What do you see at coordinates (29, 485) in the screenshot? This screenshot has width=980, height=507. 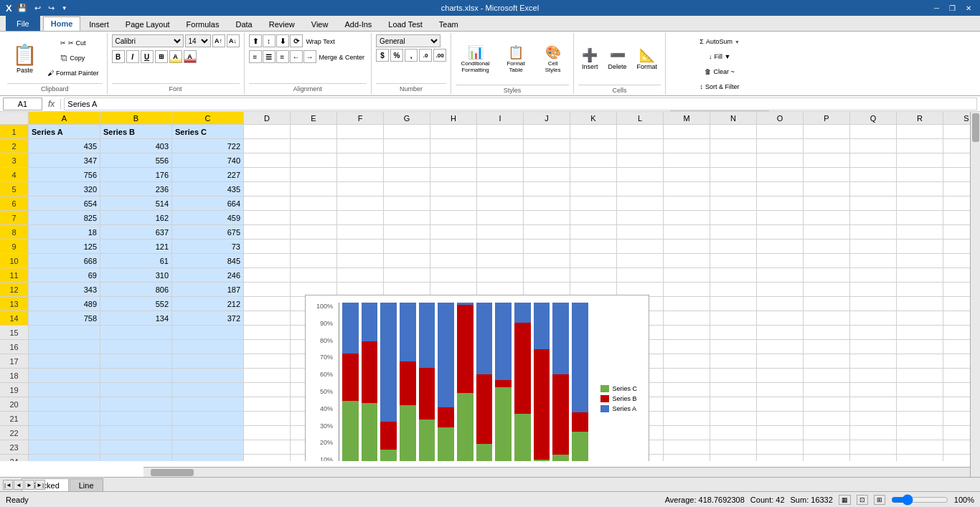 I see `sheet-next-btn: ►` at bounding box center [29, 485].